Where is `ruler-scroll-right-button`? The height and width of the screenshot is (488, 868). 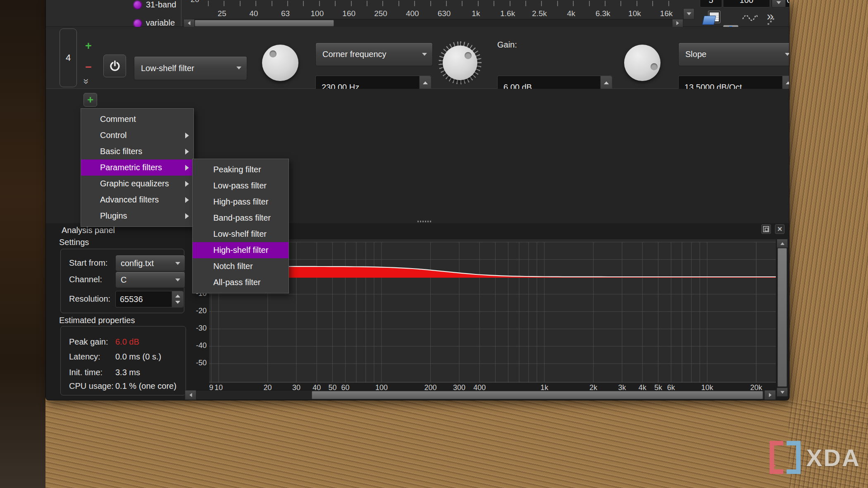 ruler-scroll-right-button is located at coordinates (678, 23).